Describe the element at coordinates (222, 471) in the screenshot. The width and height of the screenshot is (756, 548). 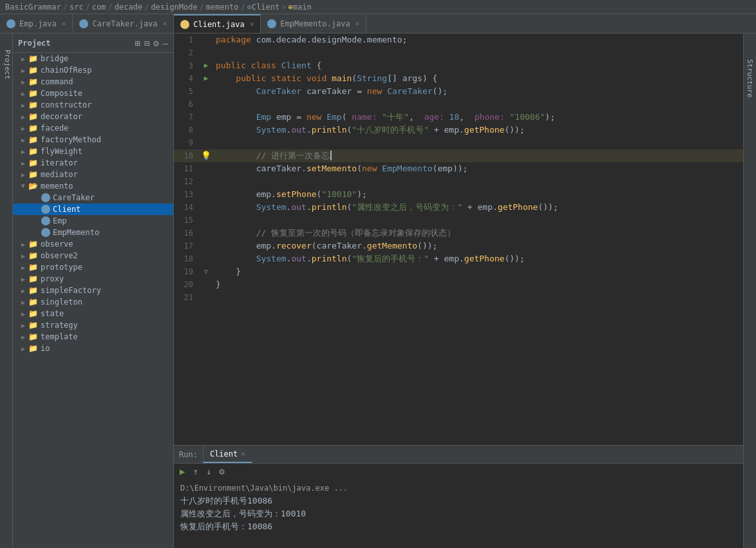
I see `settings-button: ⚙` at that location.